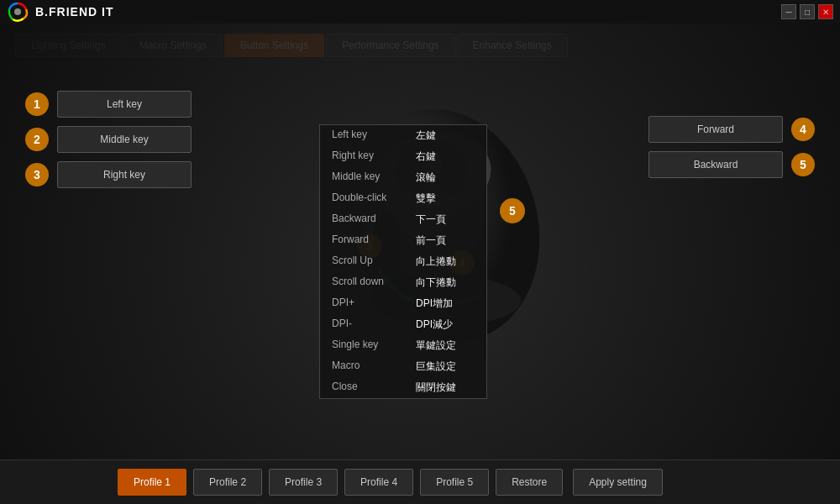 Image resolution: width=840 pixels, height=504 pixels. What do you see at coordinates (403, 304) in the screenshot?
I see `dropdown-item-dpi-plus: DPI+ DPI增加` at bounding box center [403, 304].